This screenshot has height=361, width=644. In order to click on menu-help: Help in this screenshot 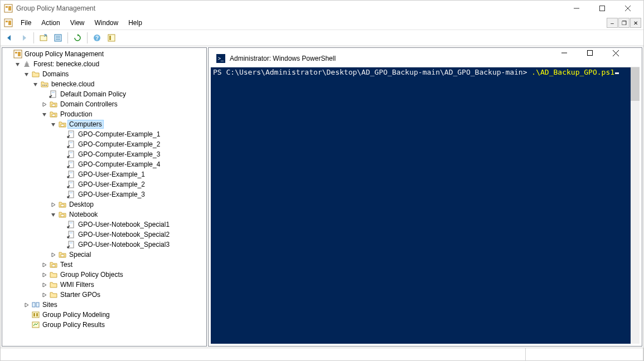, I will do `click(135, 23)`.